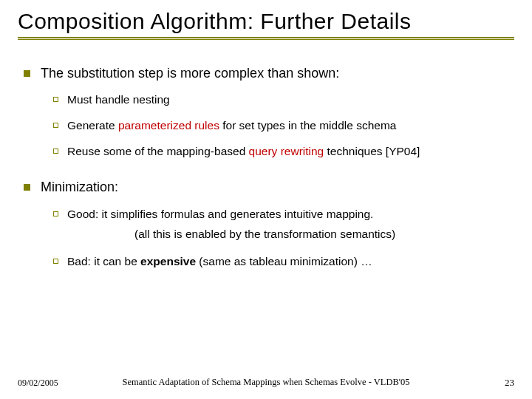 This screenshot has height=399, width=532. Describe the element at coordinates (266, 383) in the screenshot. I see `slide-footer: 09/02/2005 Semantic Adaptation of Schema…` at that location.